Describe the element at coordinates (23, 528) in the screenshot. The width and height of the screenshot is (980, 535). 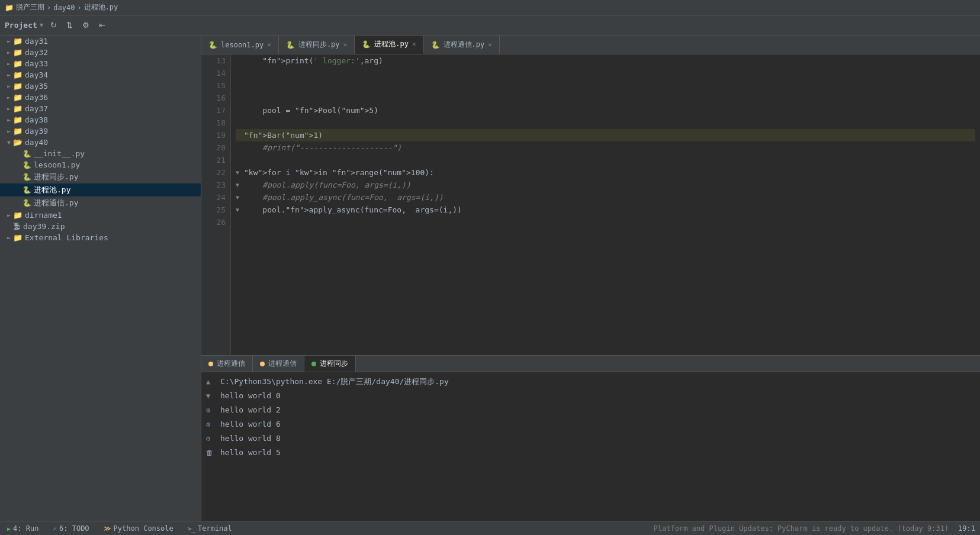
I see `status-run-btn: 4: Run` at that location.